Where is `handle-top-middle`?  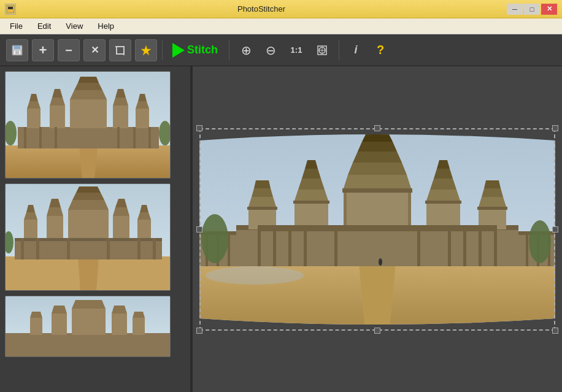 handle-top-middle is located at coordinates (377, 128).